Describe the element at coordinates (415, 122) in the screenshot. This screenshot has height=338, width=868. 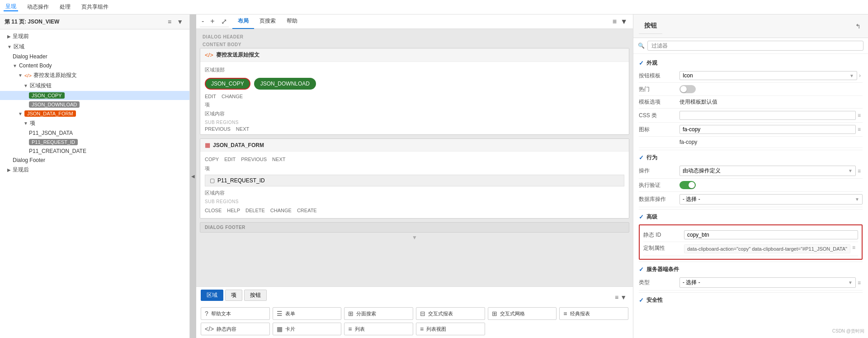
I see `sub-regions: SUB REGIONS` at that location.